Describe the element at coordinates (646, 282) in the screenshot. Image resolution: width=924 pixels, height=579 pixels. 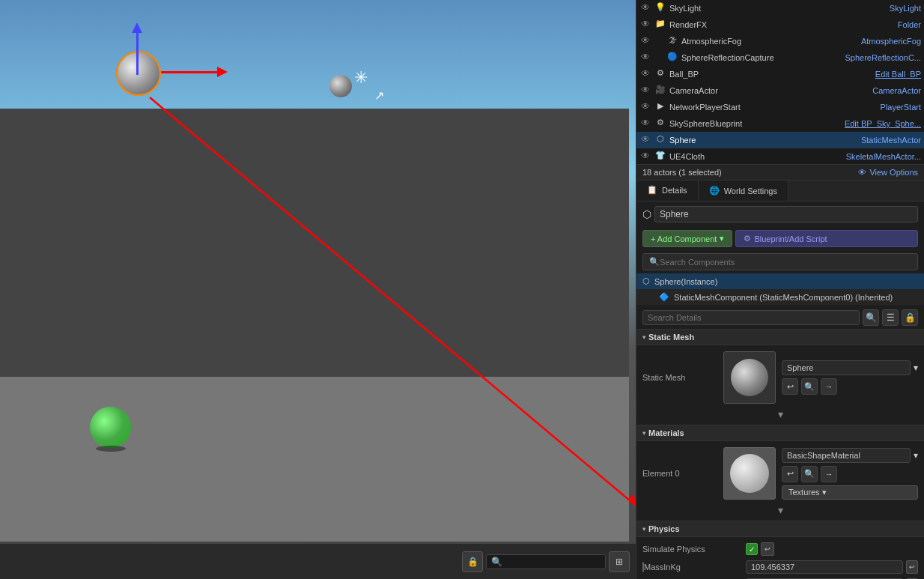
I see `component-sphere-instance-icon: ⬡` at that location.